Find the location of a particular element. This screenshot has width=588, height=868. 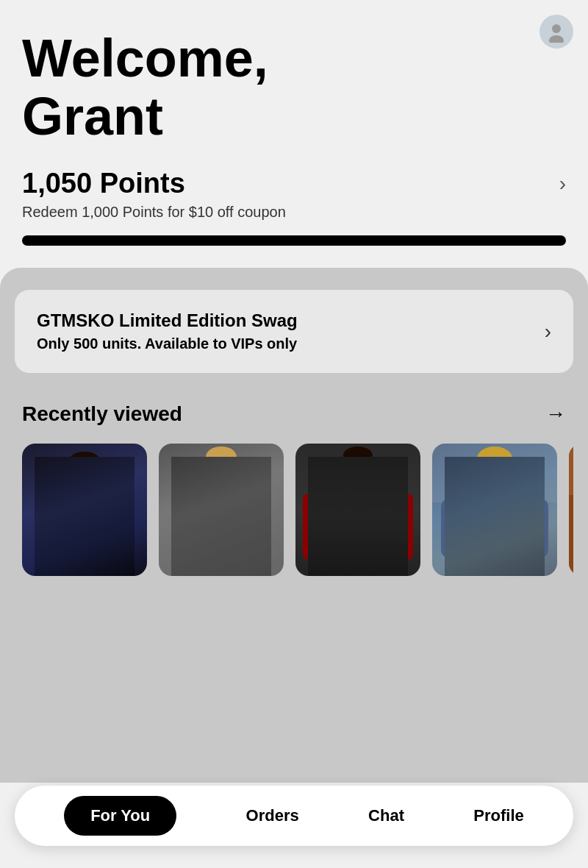

nav-label-chat: Chat is located at coordinates (387, 816).